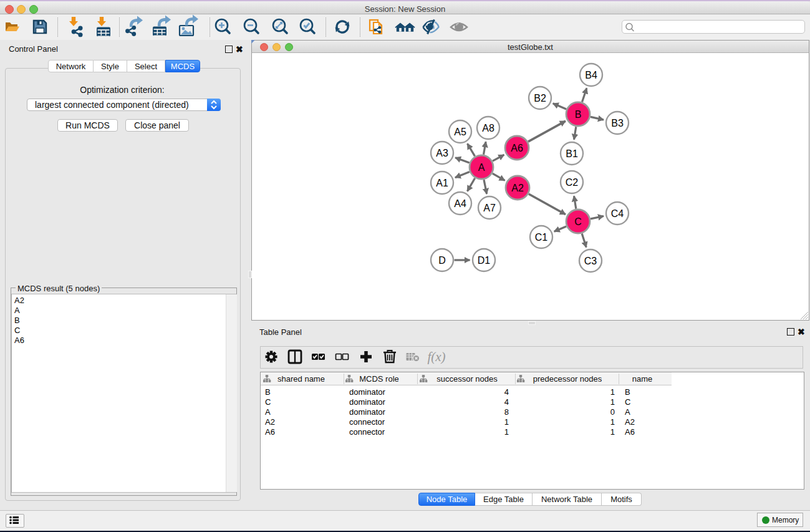 The width and height of the screenshot is (810, 532). Describe the element at coordinates (540, 99) in the screenshot. I see `svg-text: B2` at that location.